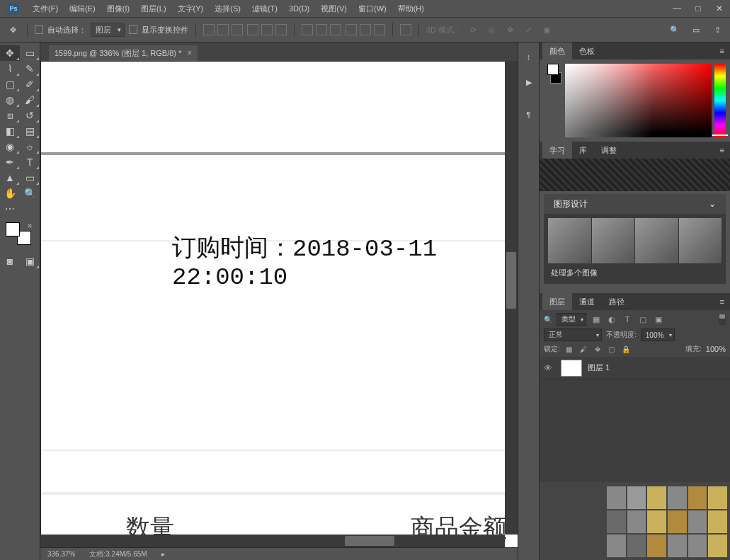 The width and height of the screenshot is (730, 560). I want to click on document-tab-close-icon: ×, so click(190, 53).